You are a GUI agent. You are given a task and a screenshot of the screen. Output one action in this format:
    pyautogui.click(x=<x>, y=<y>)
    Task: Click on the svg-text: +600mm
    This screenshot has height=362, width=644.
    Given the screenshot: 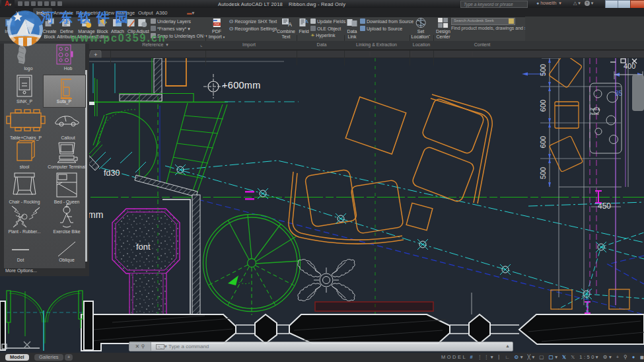 What is the action you would take?
    pyautogui.click(x=242, y=85)
    